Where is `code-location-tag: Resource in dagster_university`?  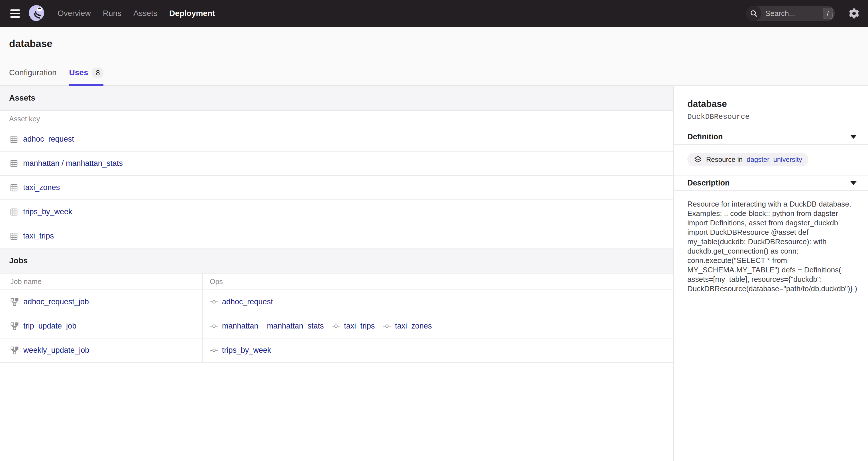 code-location-tag: Resource in dagster_university is located at coordinates (748, 160).